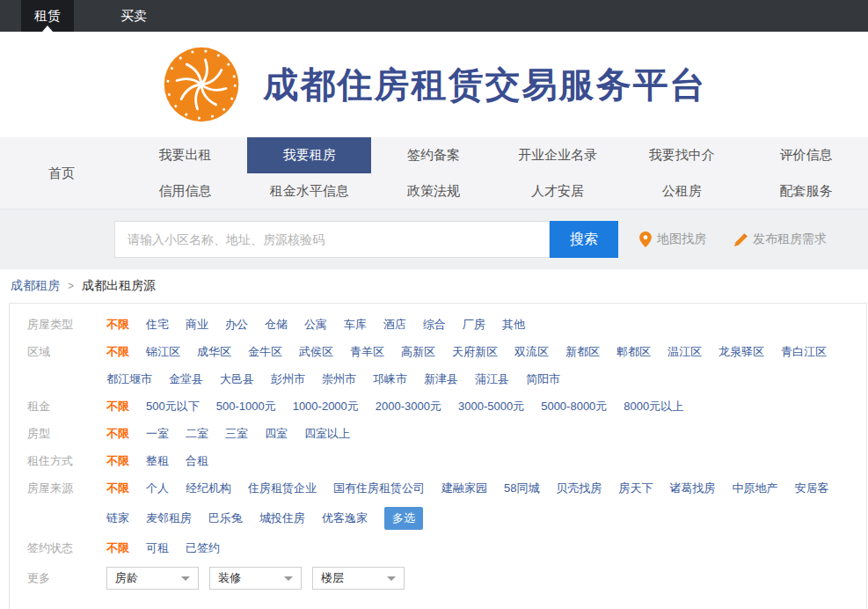 This screenshot has height=609, width=868. I want to click on filter-option: 二室, so click(197, 434).